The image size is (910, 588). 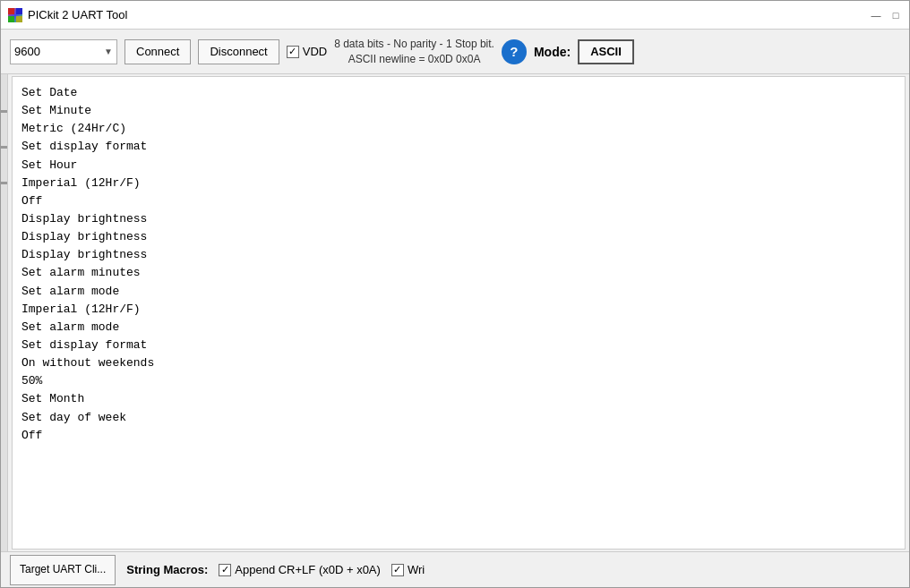 I want to click on write-label: Wri, so click(x=416, y=569).